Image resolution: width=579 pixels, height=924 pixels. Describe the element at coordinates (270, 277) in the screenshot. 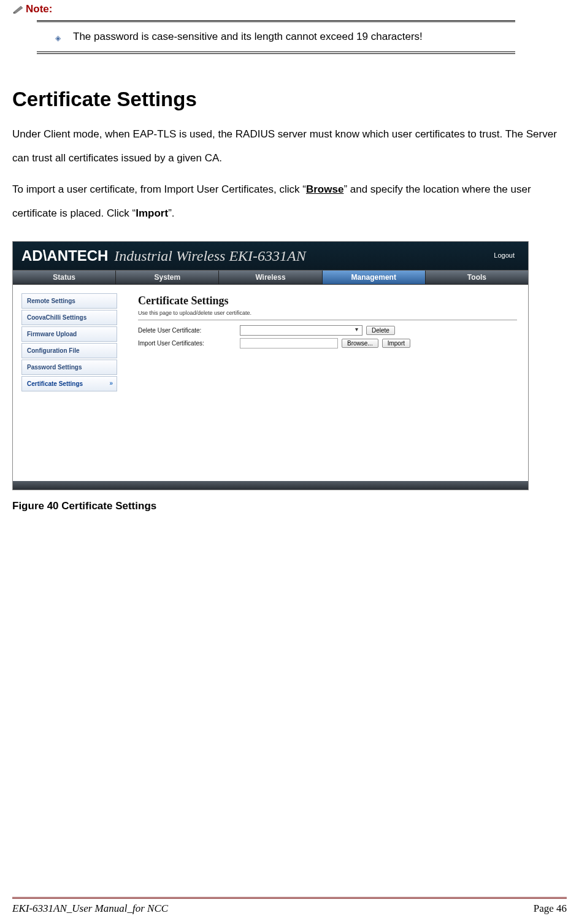

I see `nav-wireless: Wireless` at that location.